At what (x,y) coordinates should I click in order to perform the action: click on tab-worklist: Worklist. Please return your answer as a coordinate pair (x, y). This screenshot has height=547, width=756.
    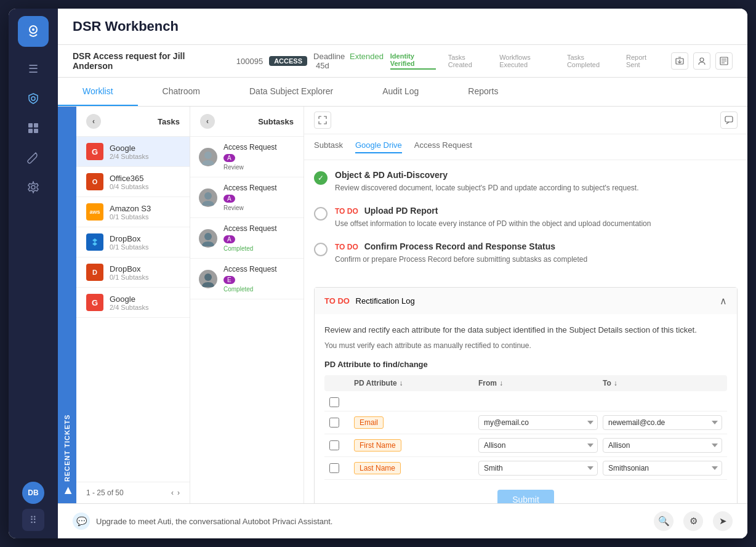
    Looking at the image, I should click on (98, 92).